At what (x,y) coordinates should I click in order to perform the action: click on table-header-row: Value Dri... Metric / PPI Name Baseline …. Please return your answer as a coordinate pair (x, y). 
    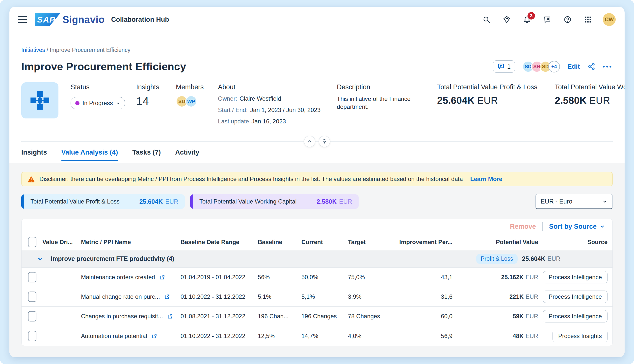
    Looking at the image, I should click on (317, 242).